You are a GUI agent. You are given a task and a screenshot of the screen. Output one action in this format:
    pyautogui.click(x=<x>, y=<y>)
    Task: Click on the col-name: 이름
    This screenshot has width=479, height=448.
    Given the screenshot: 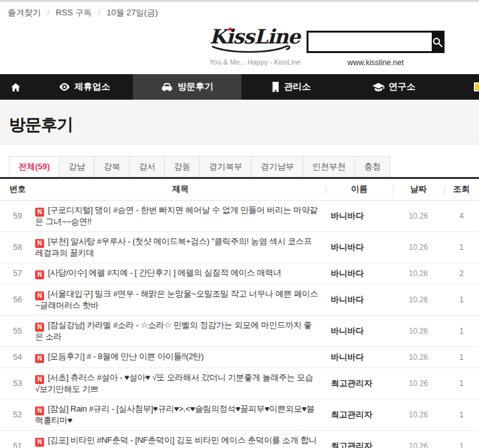 What is the action you would take?
    pyautogui.click(x=359, y=189)
    